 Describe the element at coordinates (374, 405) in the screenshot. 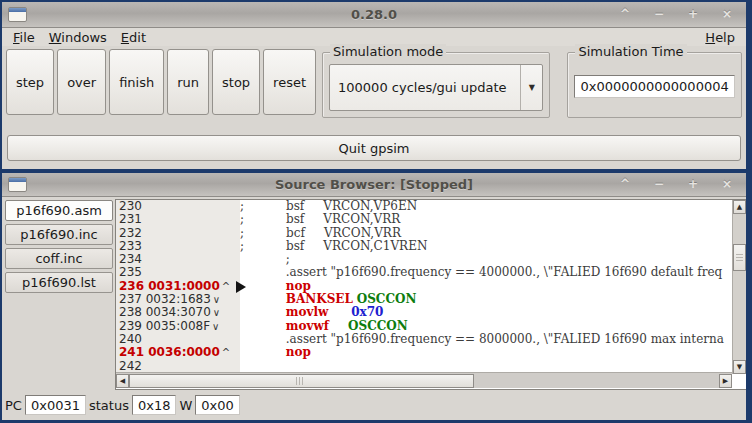

I see `register-status-bar: PC0x0031status0x18W0x00` at that location.